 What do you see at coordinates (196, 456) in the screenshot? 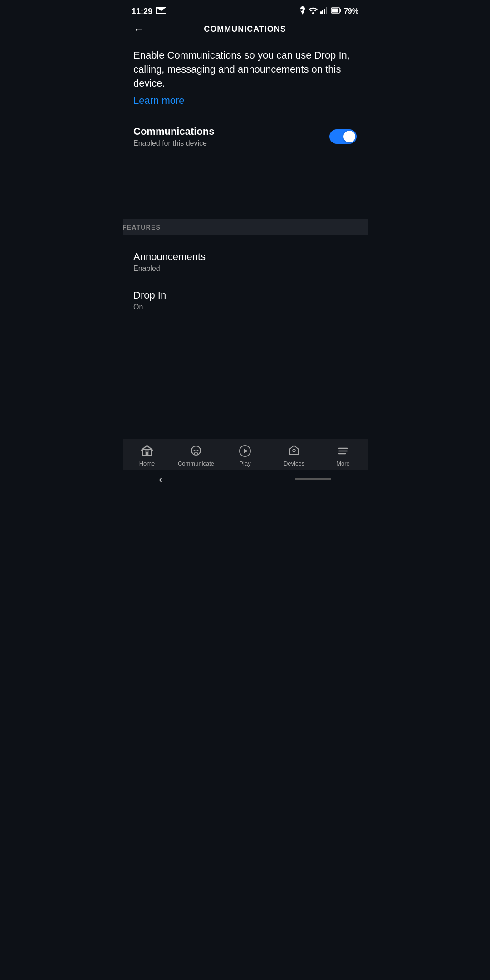
I see `nav-item-communicate: Communicate` at bounding box center [196, 456].